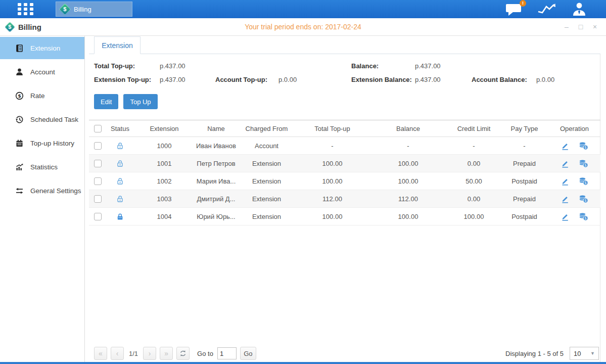  What do you see at coordinates (141, 102) in the screenshot?
I see `top-up-button: Top Up` at bounding box center [141, 102].